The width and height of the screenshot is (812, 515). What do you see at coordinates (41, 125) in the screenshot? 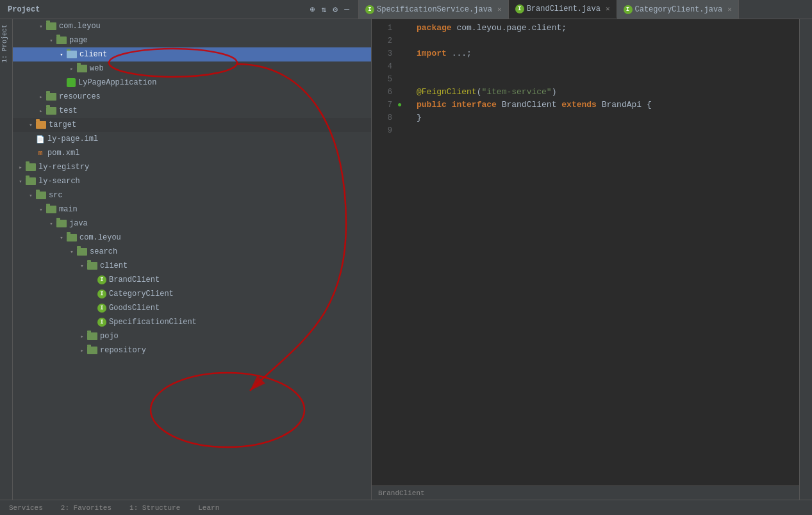
I see `folder-icon-target` at bounding box center [41, 125].